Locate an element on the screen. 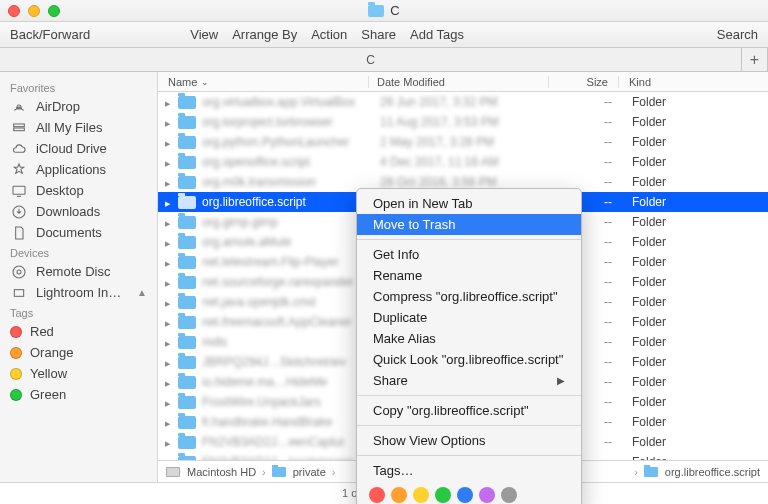 The height and width of the screenshot is (504, 768). sidebar-tag: Orange is located at coordinates (78, 352).